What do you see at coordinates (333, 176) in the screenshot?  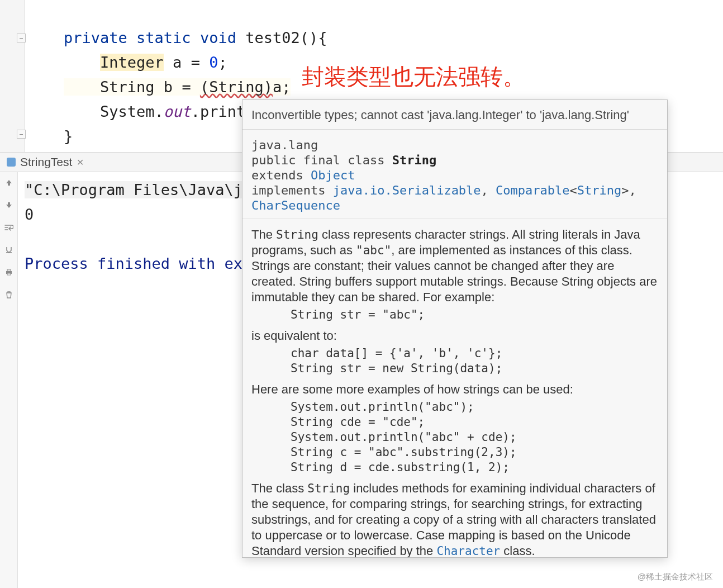 I see `link-object: Object` at bounding box center [333, 176].